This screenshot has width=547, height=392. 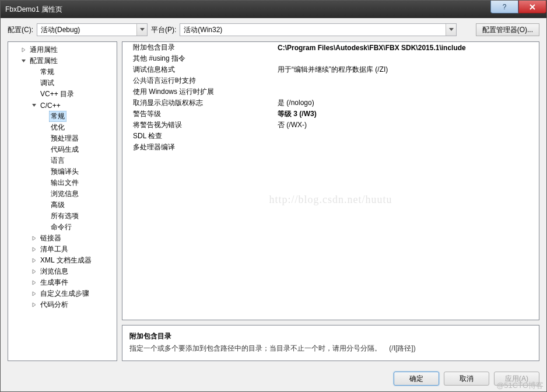 What do you see at coordinates (532, 7) in the screenshot?
I see `close-button` at bounding box center [532, 7].